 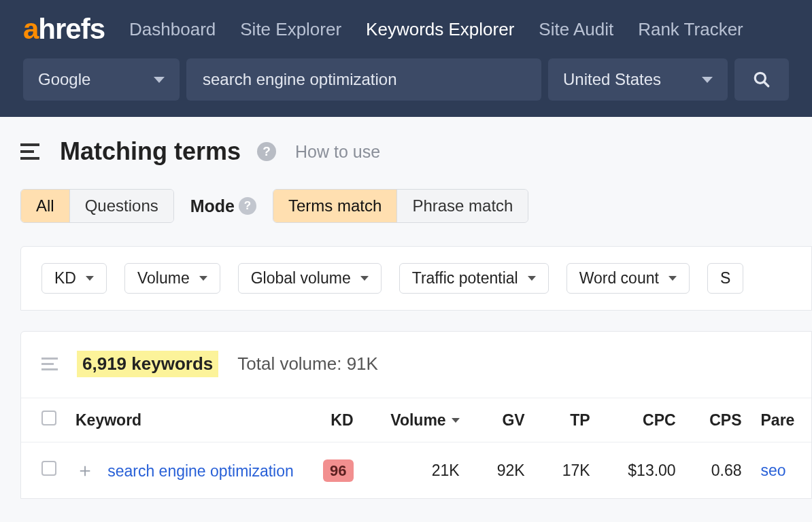 What do you see at coordinates (71, 29) in the screenshot?
I see `logo-rest: hrefs` at bounding box center [71, 29].